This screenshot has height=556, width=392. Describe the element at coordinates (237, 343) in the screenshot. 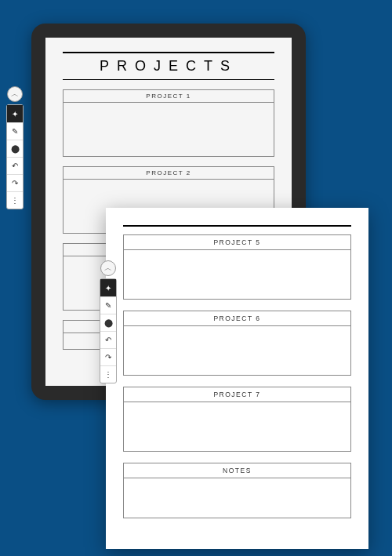

I see `project-box: PROJECT 6` at that location.